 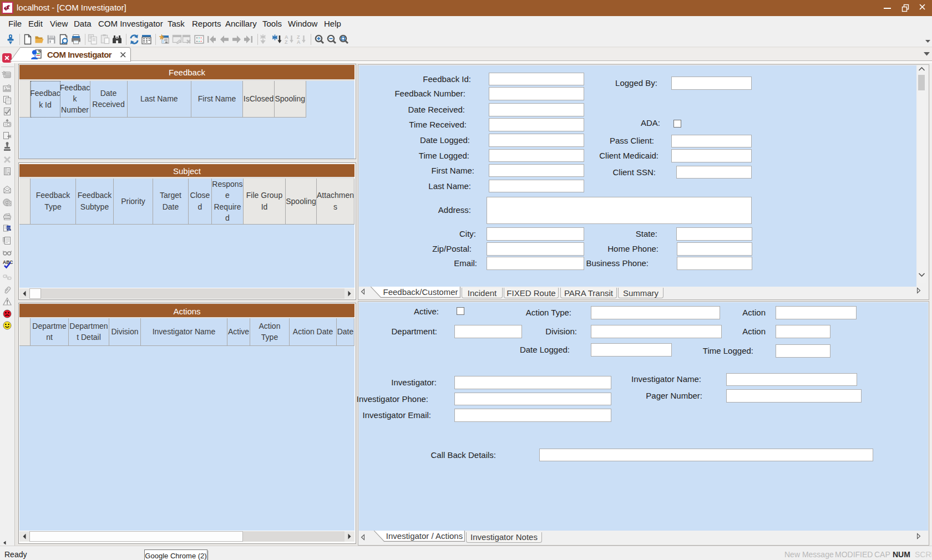 I want to click on svg-text: A, so click(x=298, y=42).